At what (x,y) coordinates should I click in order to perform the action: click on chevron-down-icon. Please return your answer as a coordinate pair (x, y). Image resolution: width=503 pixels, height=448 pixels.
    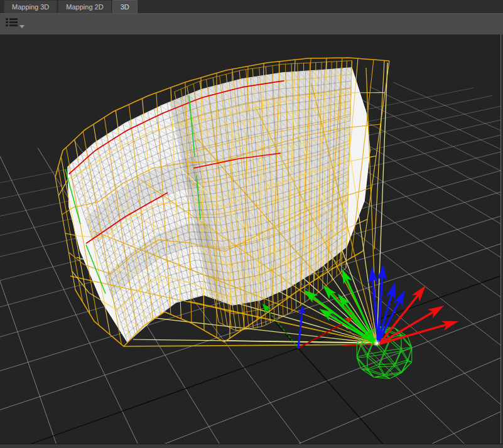
    Looking at the image, I should click on (22, 26).